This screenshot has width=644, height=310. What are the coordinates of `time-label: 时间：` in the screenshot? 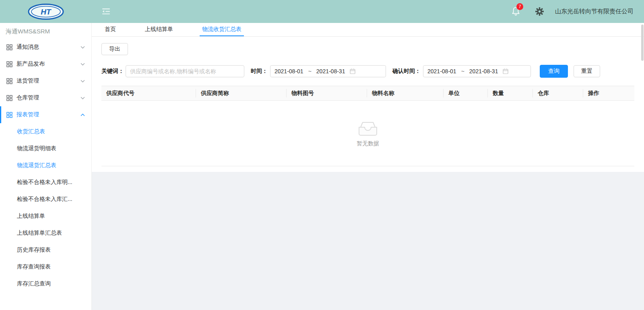 It's located at (259, 71).